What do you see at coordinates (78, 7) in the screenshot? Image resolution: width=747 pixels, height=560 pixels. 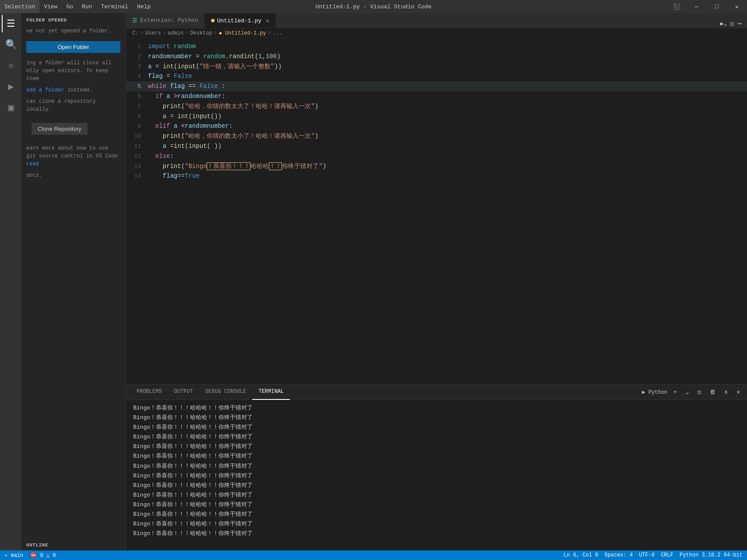 I see `menu-bar: Selection View Go Run Terminal Help` at bounding box center [78, 7].